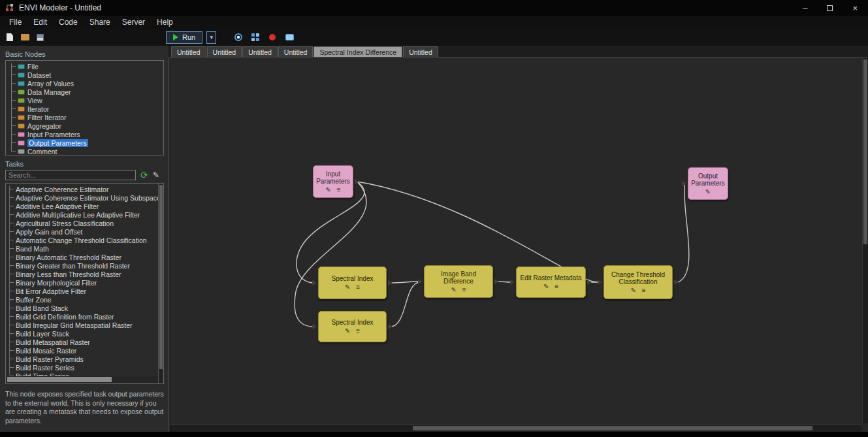 This screenshot has height=437, width=868. I want to click on layout-grid-icon, so click(255, 37).